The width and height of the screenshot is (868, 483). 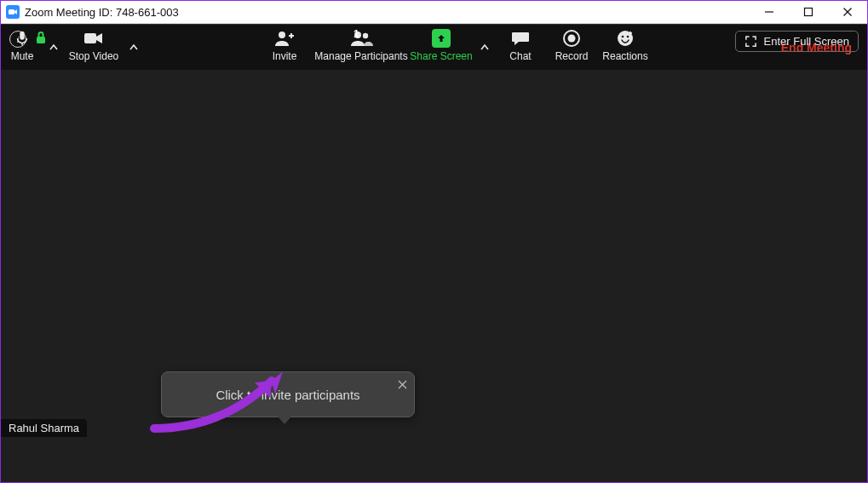 I want to click on chat-button: Chat, so click(x=520, y=48).